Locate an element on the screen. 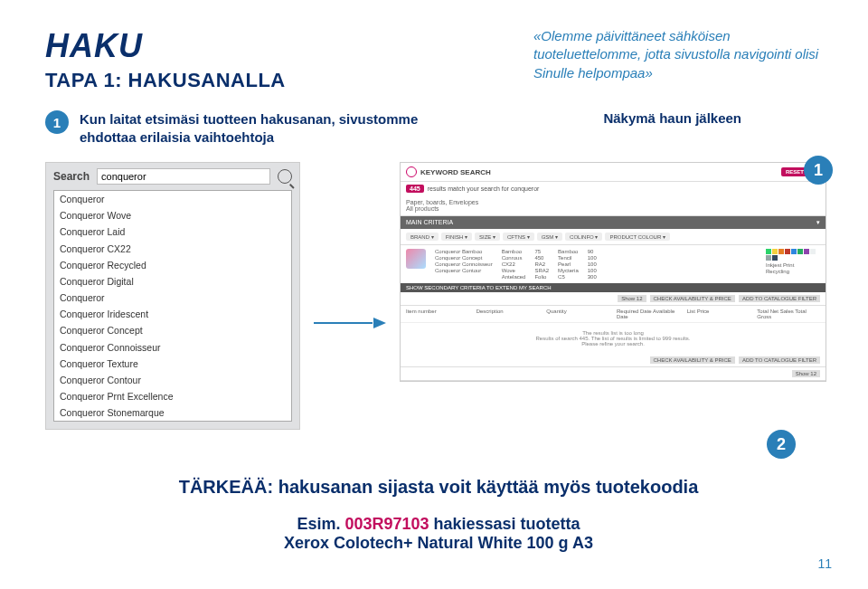 Image resolution: width=868 pixels, height=589 pixels. after-search-label: Näkymä haun jälkeen is located at coordinates (718, 118).